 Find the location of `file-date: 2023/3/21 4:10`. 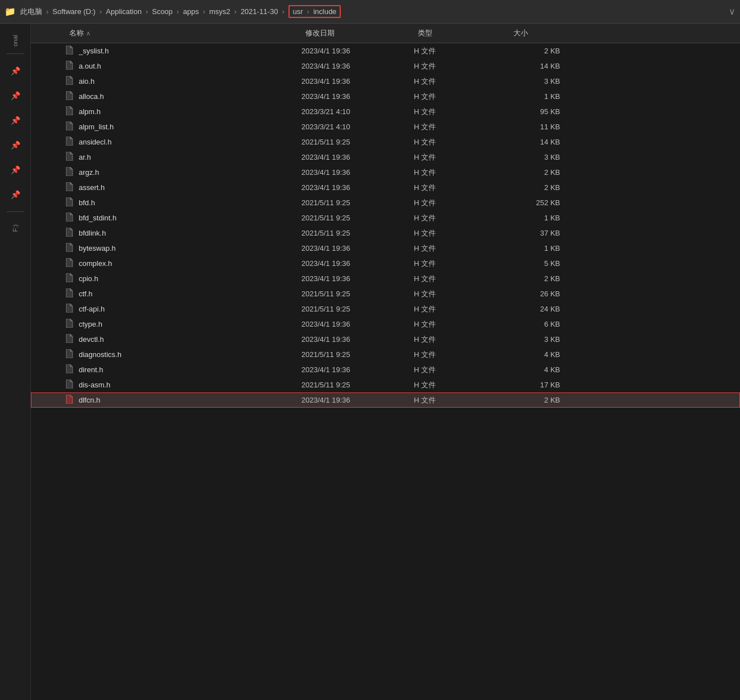

file-date: 2023/3/21 4:10 is located at coordinates (358, 111).